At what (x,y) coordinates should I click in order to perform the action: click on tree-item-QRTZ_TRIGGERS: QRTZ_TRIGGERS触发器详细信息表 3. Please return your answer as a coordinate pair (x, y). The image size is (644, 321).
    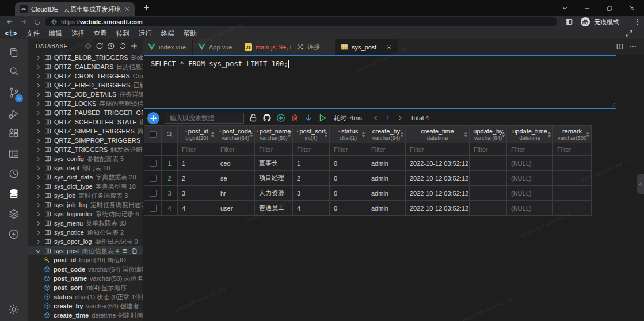
    Looking at the image, I should click on (85, 150).